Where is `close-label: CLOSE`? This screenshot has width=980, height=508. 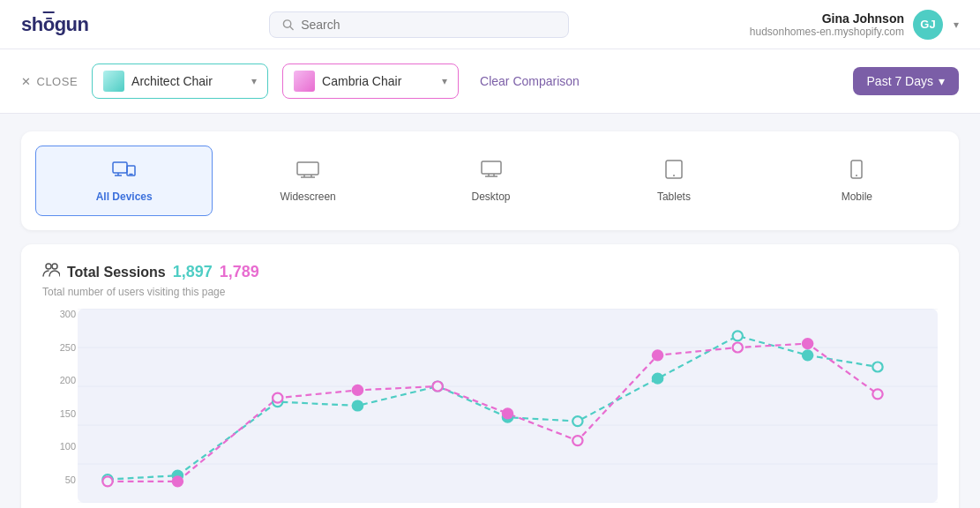 close-label: CLOSE is located at coordinates (58, 81).